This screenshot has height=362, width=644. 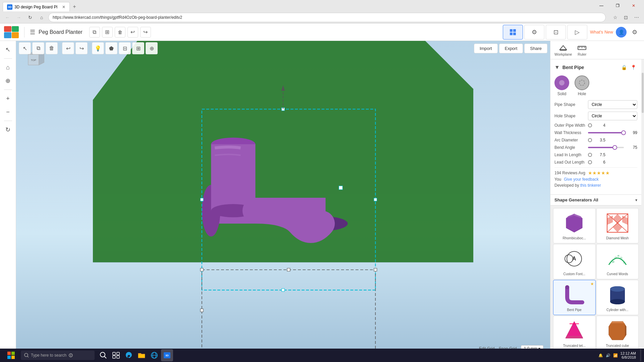 I want to click on shape-item-trunccube: Truncated cube, so click(x=618, y=333).